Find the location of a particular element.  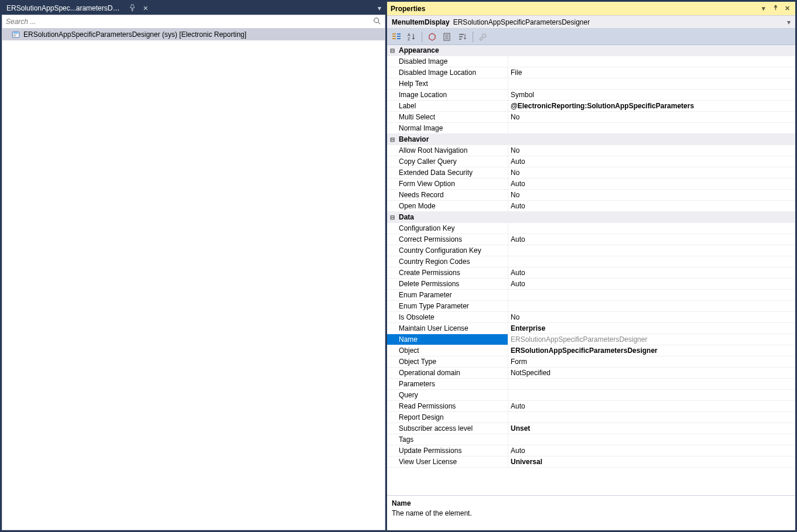

sort-icon is located at coordinates (463, 37).